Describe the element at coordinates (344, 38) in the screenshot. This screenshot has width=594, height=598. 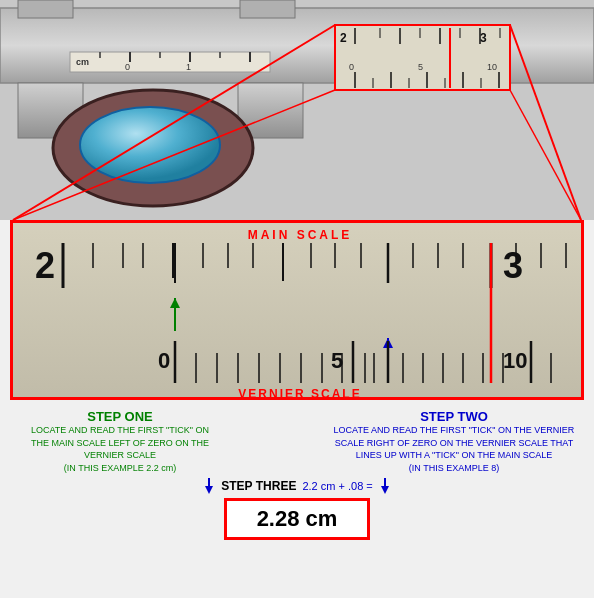
I see `svg-text: 2` at that location.